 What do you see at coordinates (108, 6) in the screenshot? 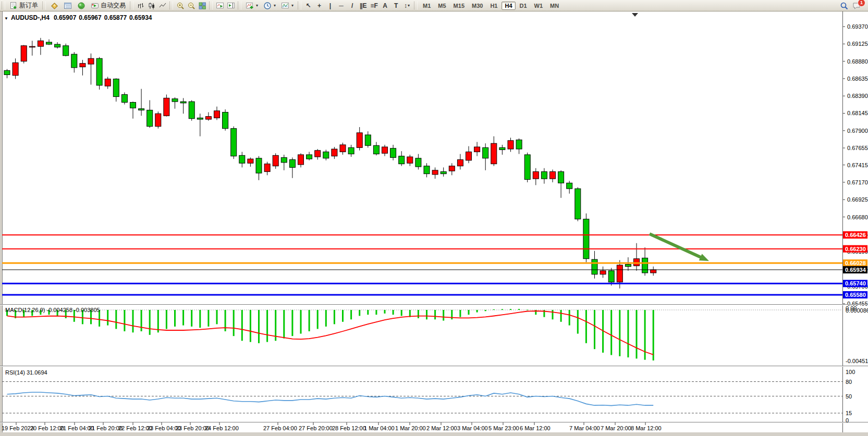
I see `auto-trading-button: 自动交易` at bounding box center [108, 6].